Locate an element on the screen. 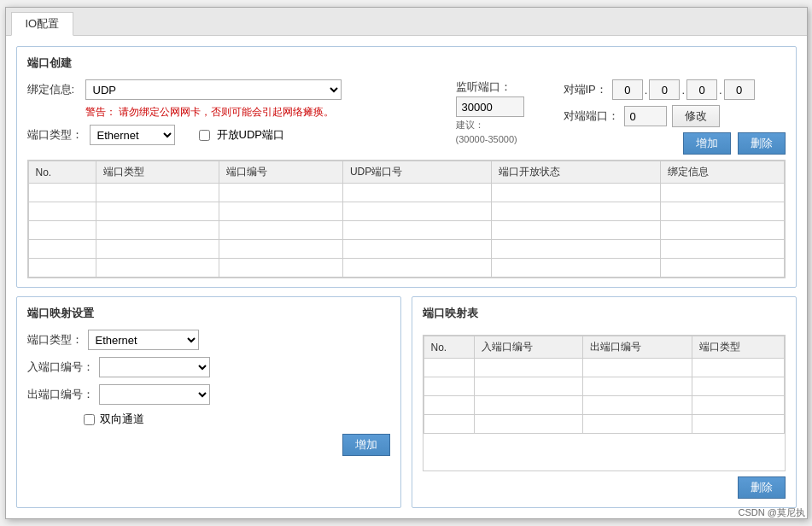  col-port-type: 端口类型 is located at coordinates (157, 172).